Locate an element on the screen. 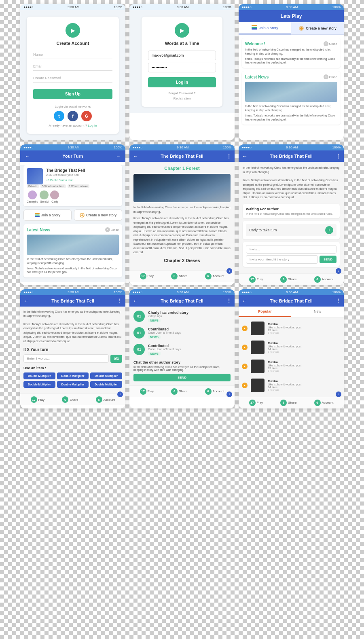  close-circle-icon: ✕ is located at coordinates (326, 44).